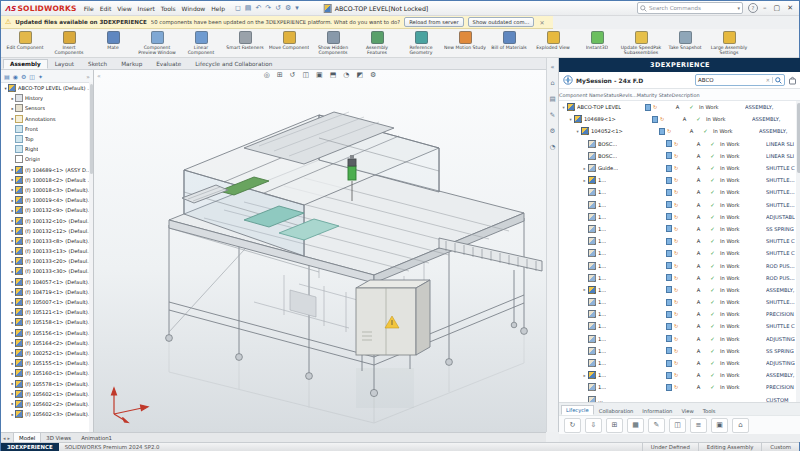  Describe the element at coordinates (234, 64) in the screenshot. I see `command-tab: Lifecycle and Collaboration` at that location.